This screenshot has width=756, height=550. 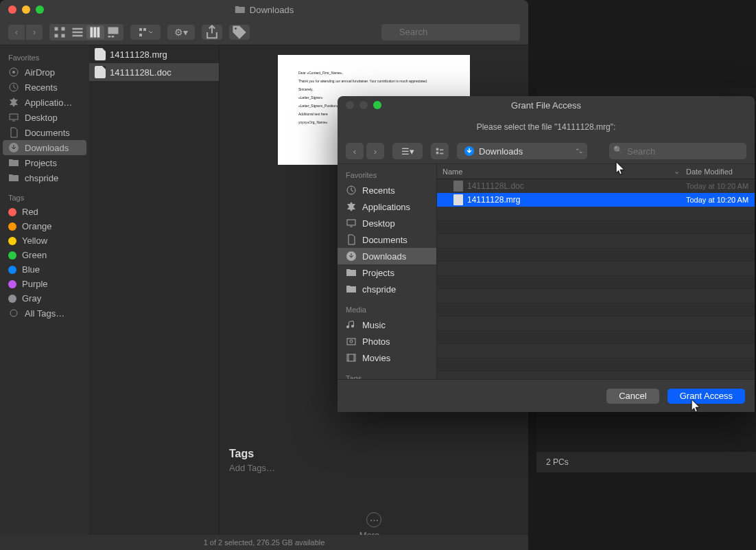 What do you see at coordinates (556, 172) in the screenshot?
I see `column-name: Name` at bounding box center [556, 172].